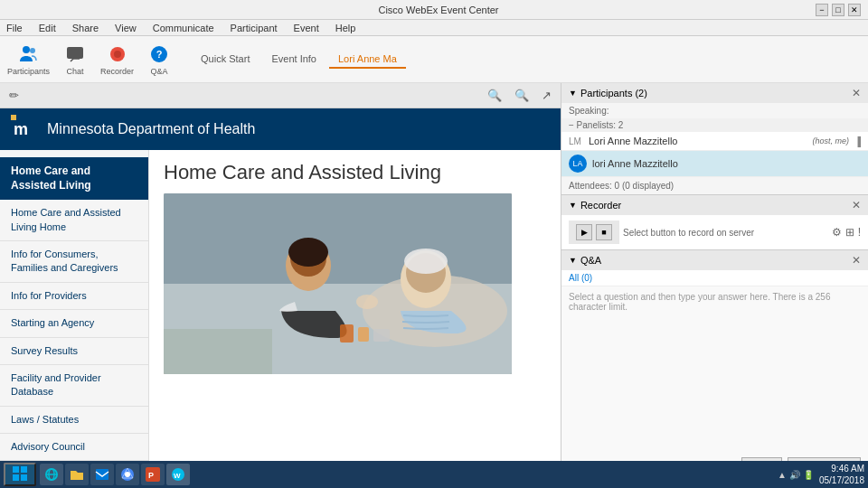 Image resolution: width=868 pixels, height=488 pixels. Describe the element at coordinates (714, 205) in the screenshot. I see `recorder-header: ▼ Recorder ✕` at that location.